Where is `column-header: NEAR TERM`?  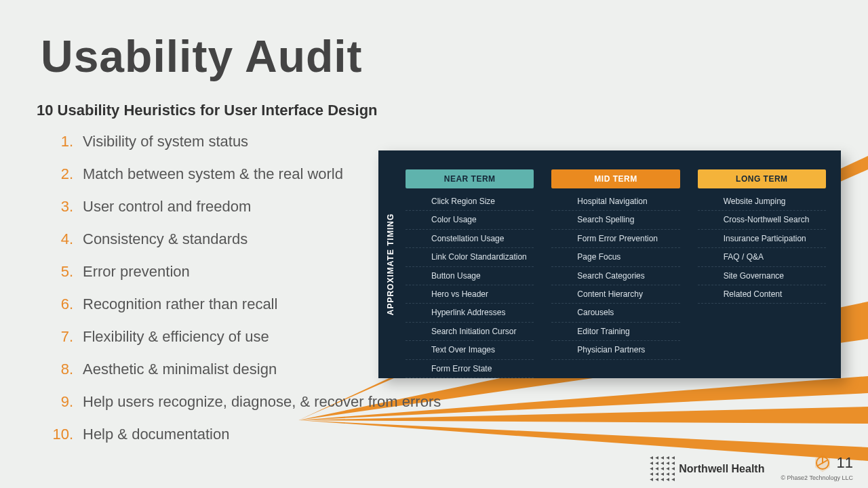 column-header: NEAR TERM is located at coordinates (469, 179).